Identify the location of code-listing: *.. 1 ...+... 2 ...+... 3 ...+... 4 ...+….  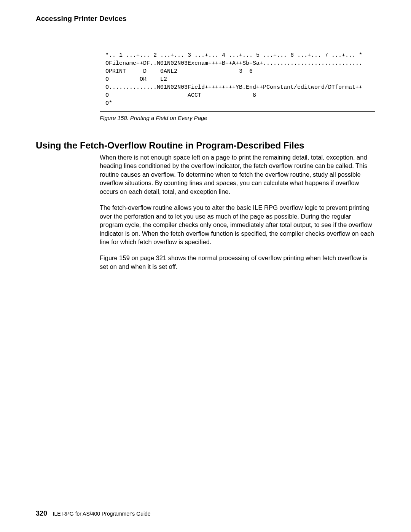
(237, 78).